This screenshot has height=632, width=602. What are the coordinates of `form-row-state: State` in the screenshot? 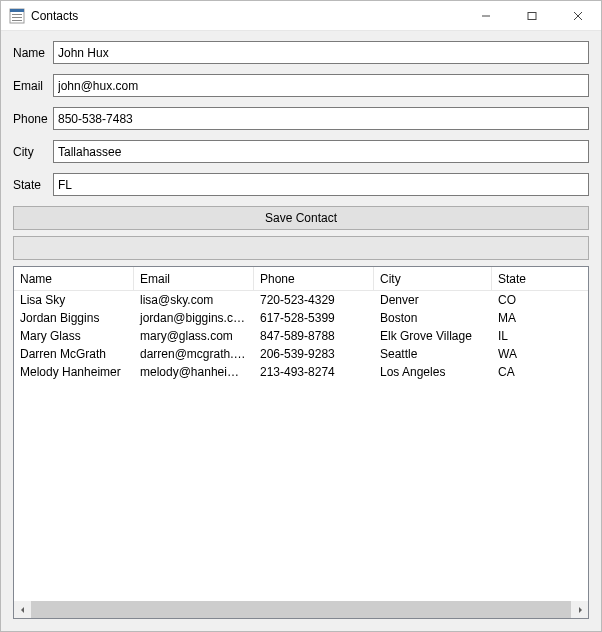 It's located at (301, 184).